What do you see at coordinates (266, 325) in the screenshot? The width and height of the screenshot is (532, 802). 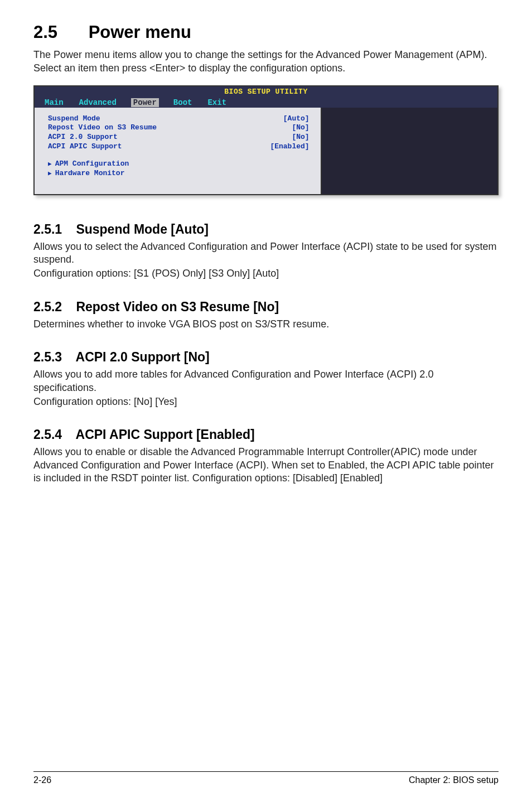 I see `section-paragraph: Determines whether to invoke VGA BIOS po…` at bounding box center [266, 325].